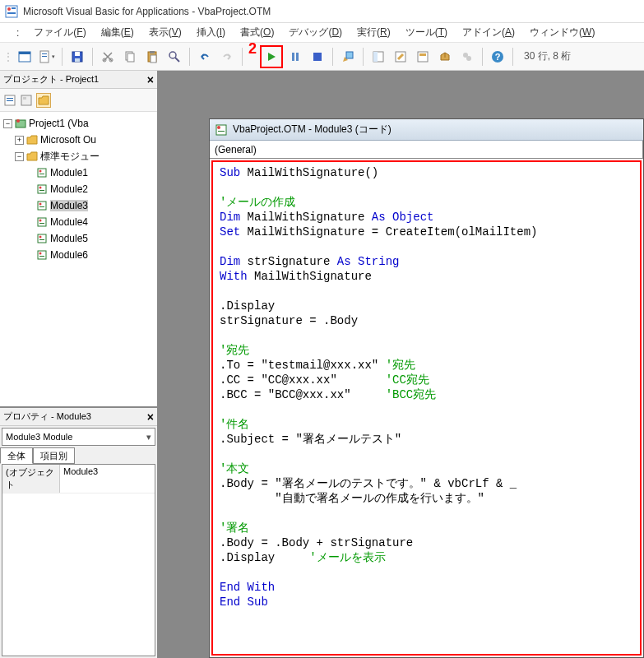  Describe the element at coordinates (79, 100) in the screenshot. I see `project-toolbar` at that location.